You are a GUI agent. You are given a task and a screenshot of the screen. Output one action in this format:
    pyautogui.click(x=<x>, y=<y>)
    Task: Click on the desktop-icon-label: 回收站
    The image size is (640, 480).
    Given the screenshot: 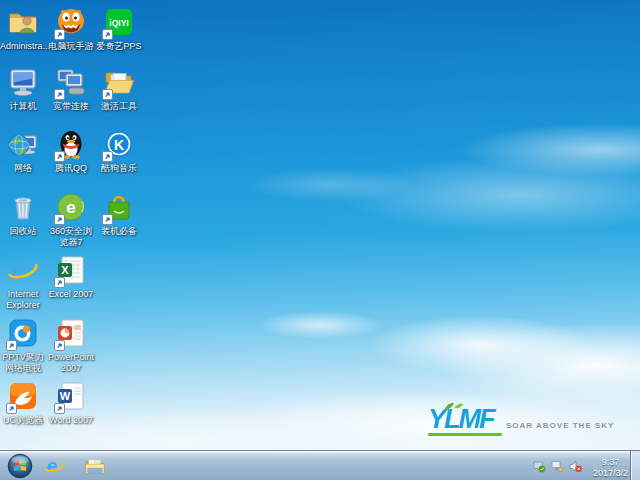 What is the action you would take?
    pyautogui.click(x=23, y=232)
    